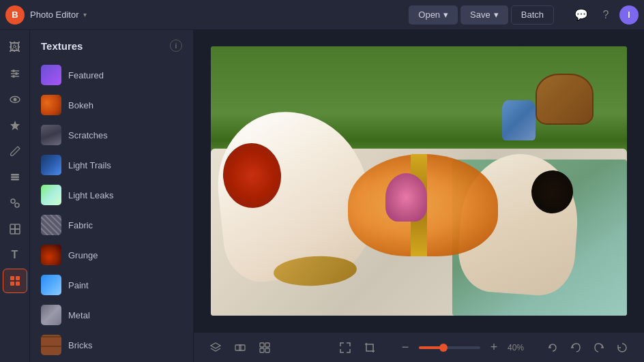 This screenshot has height=362, width=644. I want to click on texture-label-fabric: Fabric, so click(80, 225).